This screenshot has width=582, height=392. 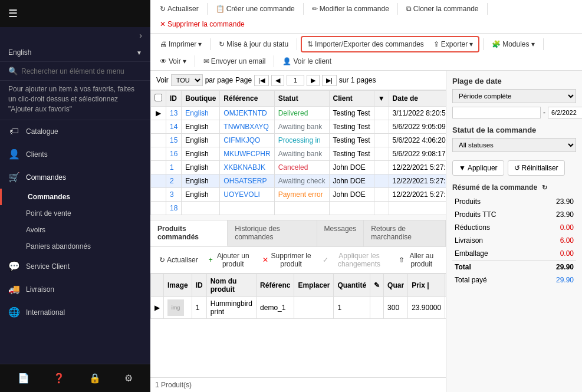 What do you see at coordinates (81, 71) in the screenshot?
I see `search-input` at bounding box center [81, 71].